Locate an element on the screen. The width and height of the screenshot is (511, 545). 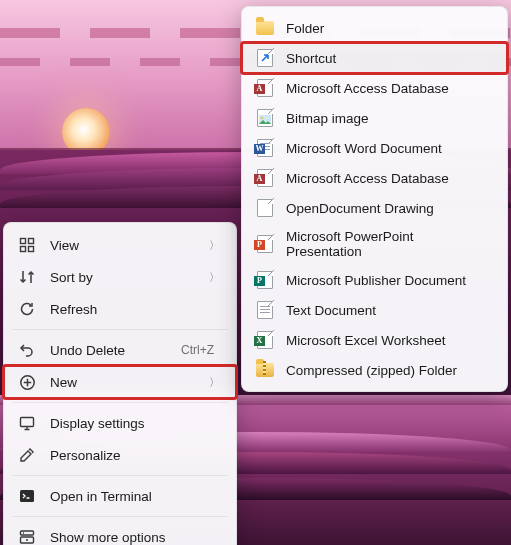
menu-item-label: View is located at coordinates (122, 246).